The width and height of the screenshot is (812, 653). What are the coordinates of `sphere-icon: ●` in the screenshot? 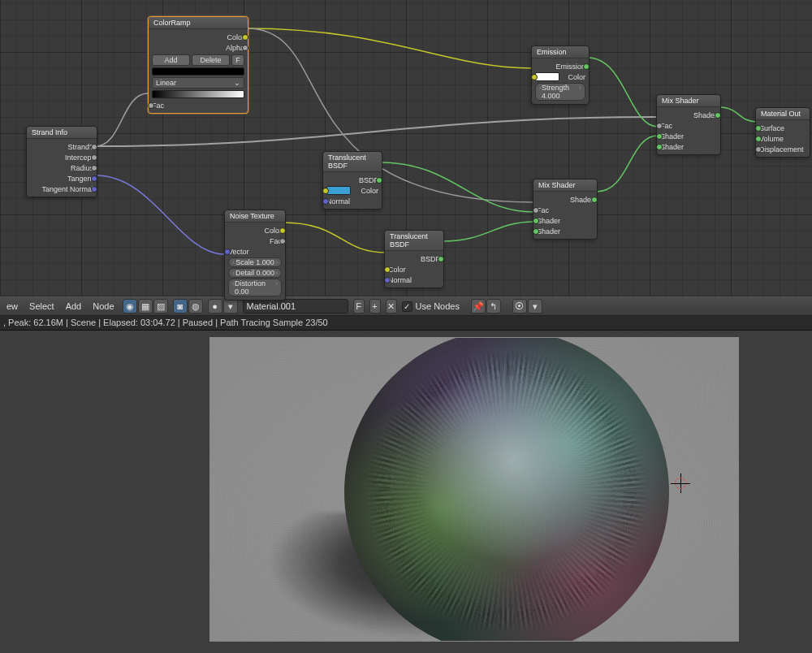 It's located at (215, 306).